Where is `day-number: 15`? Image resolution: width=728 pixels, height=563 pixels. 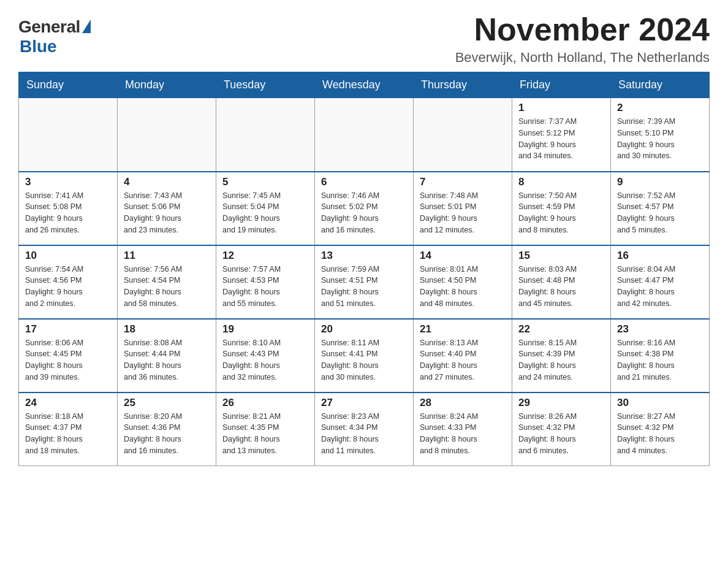 day-number: 15 is located at coordinates (561, 256).